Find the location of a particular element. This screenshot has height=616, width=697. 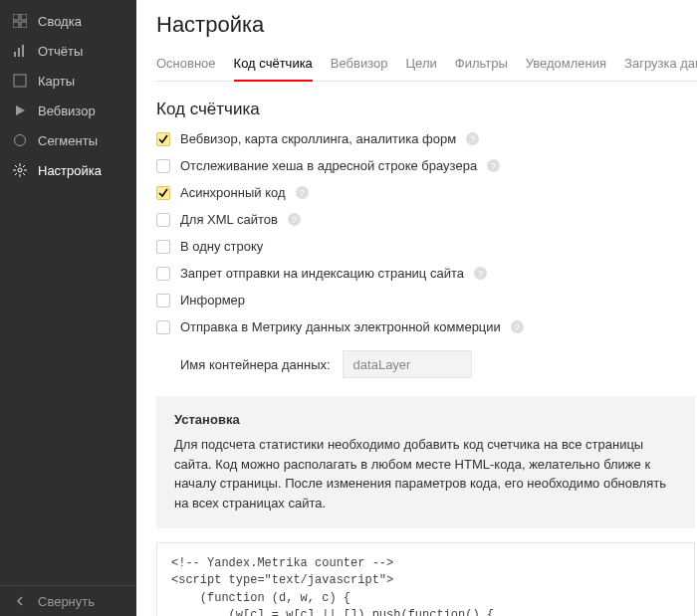

checkbox-ecommerce is located at coordinates (163, 327).